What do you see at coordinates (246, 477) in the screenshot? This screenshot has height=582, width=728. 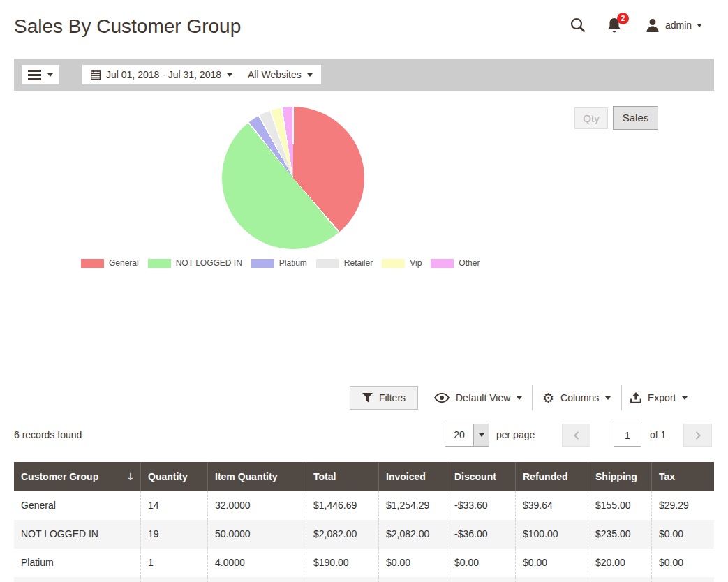 I see `column-header-label: Item Quantity` at bounding box center [246, 477].